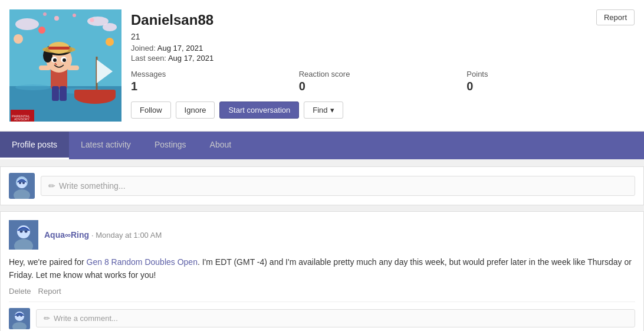 Image resolution: width=644 pixels, height=331 pixels. Describe the element at coordinates (20, 291) in the screenshot. I see `delete-action: Delete` at that location.